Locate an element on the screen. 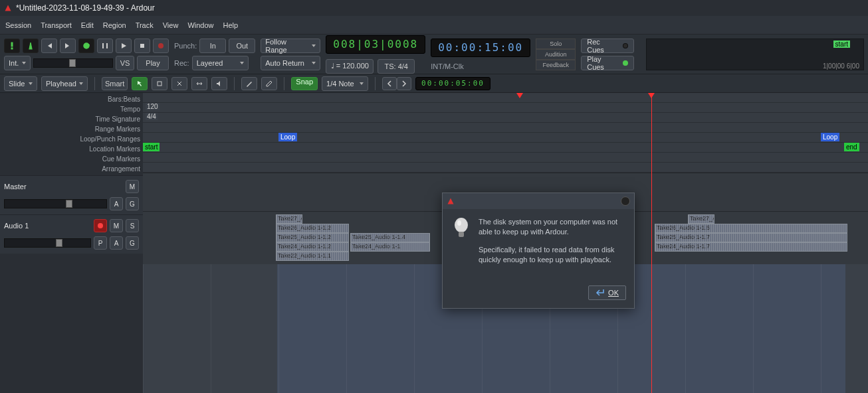  audition-alert: Audition is located at coordinates (556, 54).